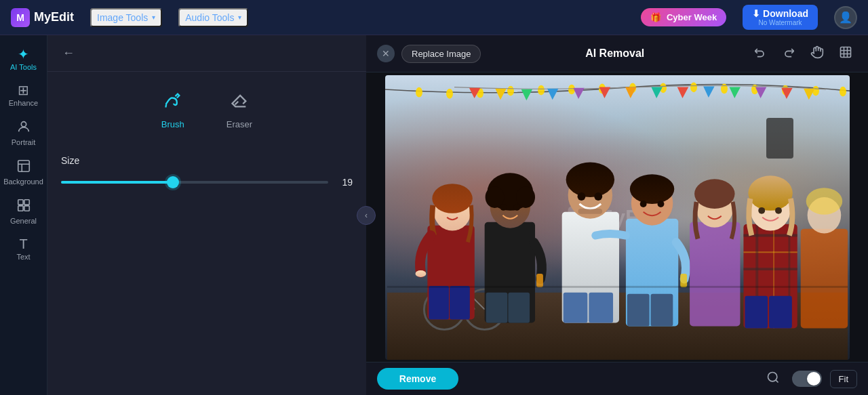 This screenshot has width=868, height=395. What do you see at coordinates (210, 18) in the screenshot?
I see `audio-tools-label: Audio Tools` at bounding box center [210, 18].